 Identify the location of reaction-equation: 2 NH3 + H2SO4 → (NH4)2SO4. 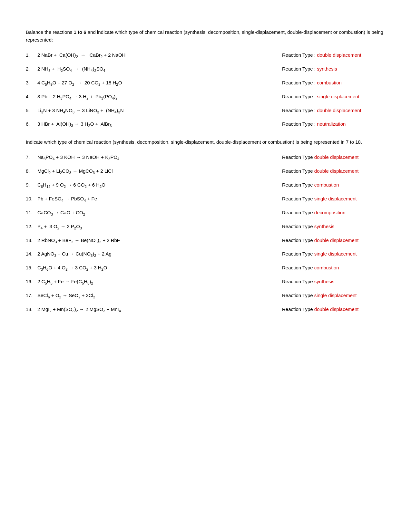
(157, 70).